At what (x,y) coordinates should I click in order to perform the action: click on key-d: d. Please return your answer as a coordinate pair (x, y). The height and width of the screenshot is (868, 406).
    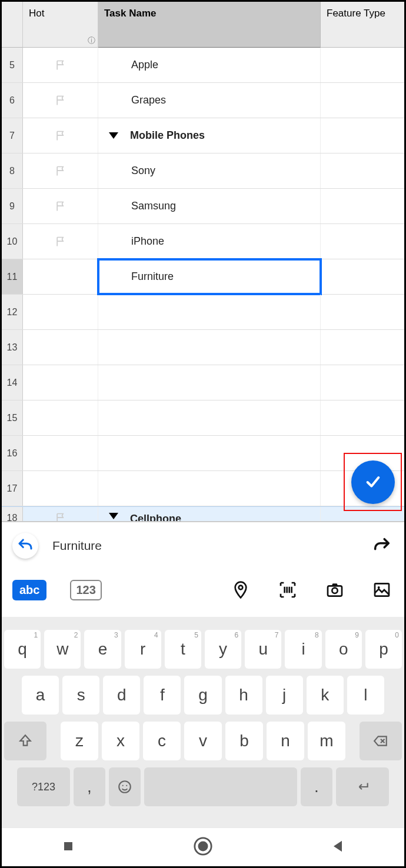
    Looking at the image, I should click on (121, 695).